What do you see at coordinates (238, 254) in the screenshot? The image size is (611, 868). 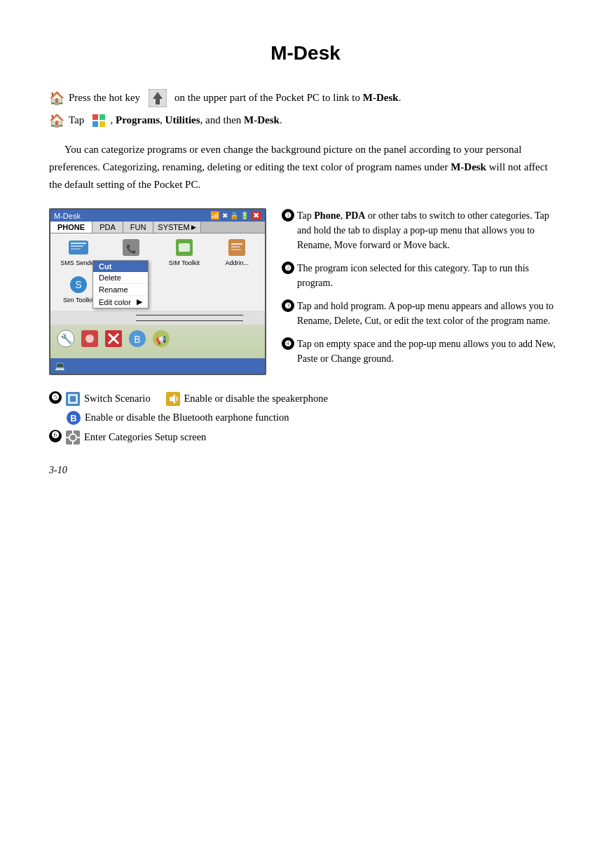 I see `grid-item-addr: Addrin...` at bounding box center [238, 254].